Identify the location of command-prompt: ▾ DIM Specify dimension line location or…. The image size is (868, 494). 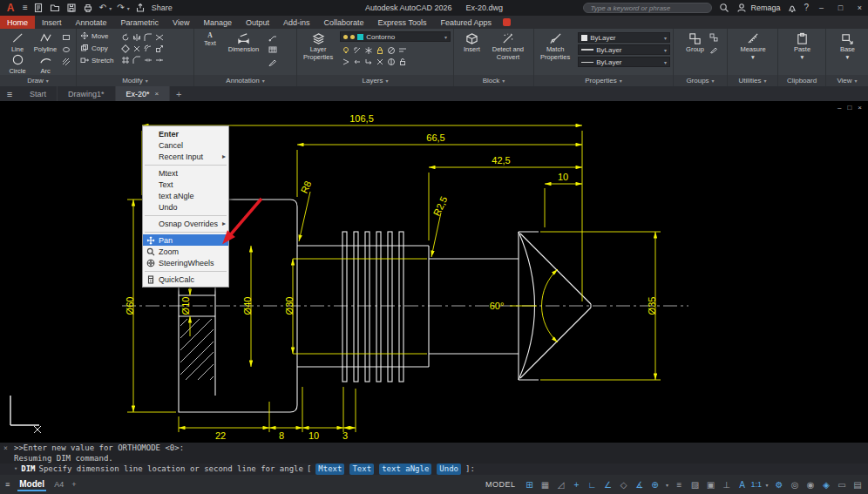
(434, 469).